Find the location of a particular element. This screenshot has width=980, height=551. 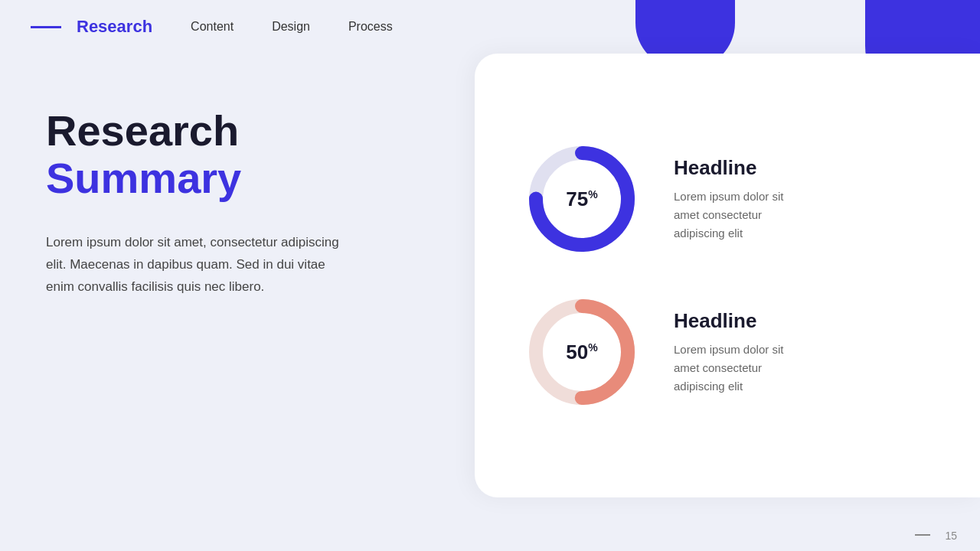

title-summary: Summary is located at coordinates (230, 178).